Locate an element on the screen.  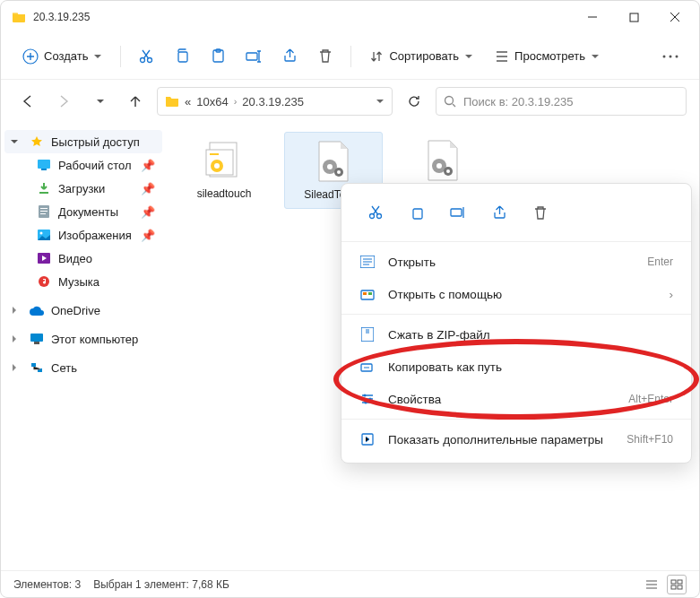
cloud-icon is located at coordinates (37, 310).